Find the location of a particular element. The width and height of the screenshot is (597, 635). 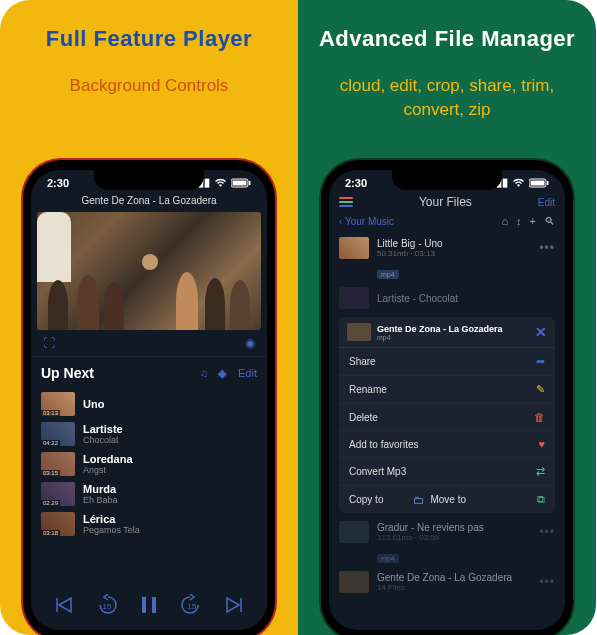

pause-button is located at coordinates (149, 605).